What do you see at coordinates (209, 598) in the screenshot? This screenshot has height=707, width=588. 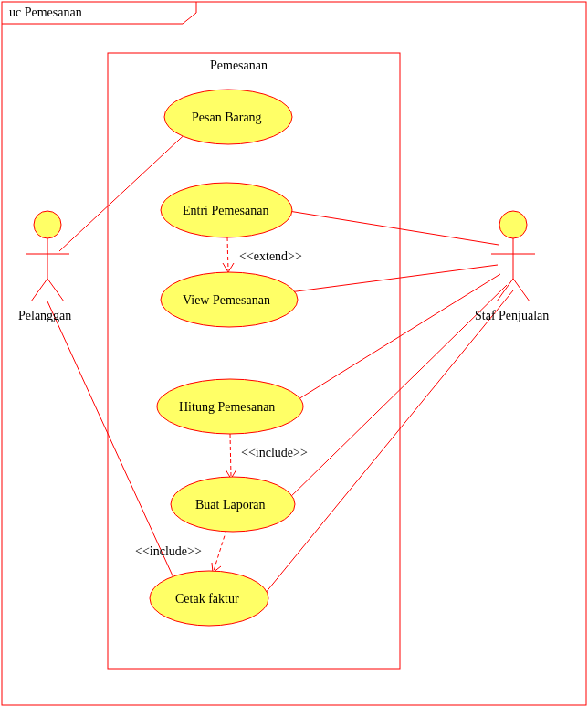 I see `usecase-cetak-faktur: Cetak faktur` at bounding box center [209, 598].